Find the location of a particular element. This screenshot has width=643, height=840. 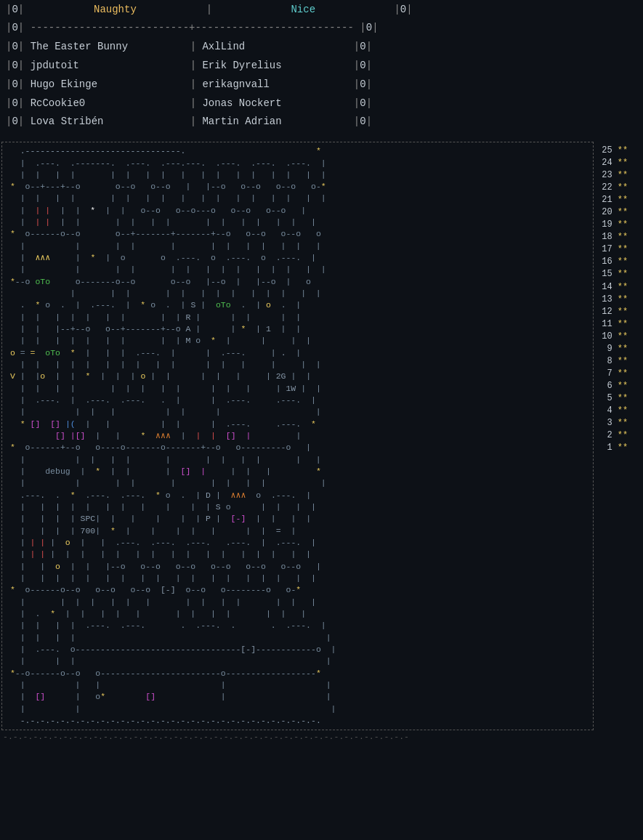

nice-name-5: Martin Adrian is located at coordinates (275, 122).